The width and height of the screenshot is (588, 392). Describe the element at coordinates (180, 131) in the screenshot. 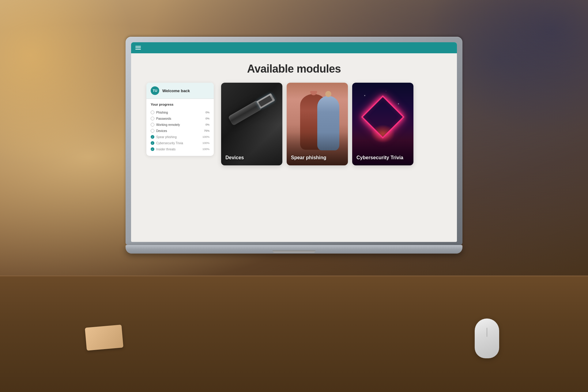

I see `progress-item: Devices75%` at that location.